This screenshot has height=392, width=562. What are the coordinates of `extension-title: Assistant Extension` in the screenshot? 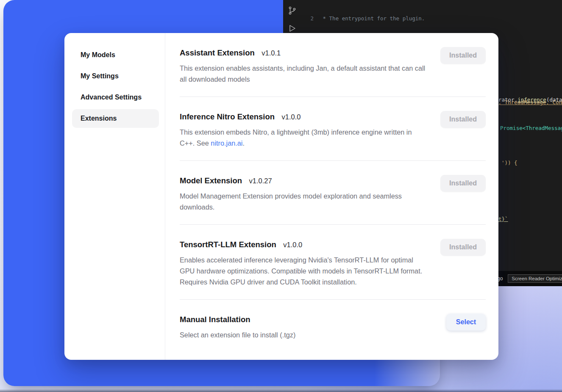 It's located at (217, 52).